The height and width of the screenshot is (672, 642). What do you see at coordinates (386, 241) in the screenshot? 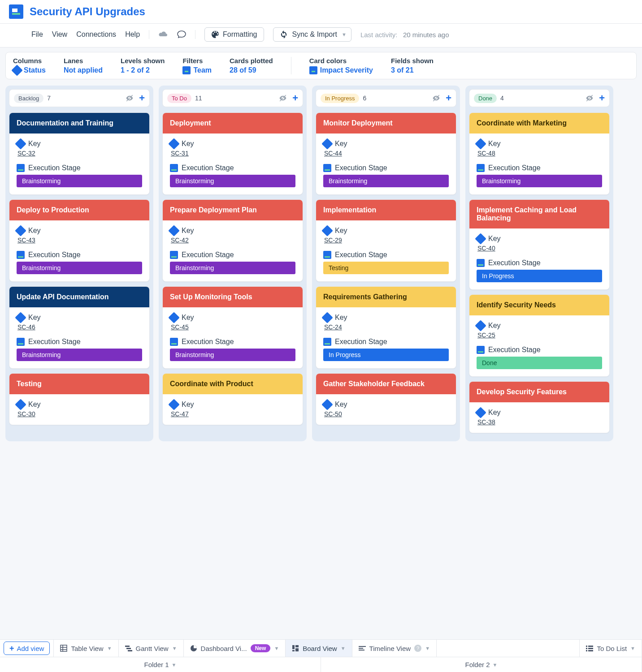
I see `card: Implementation Key SC-29 Execution Stage…` at bounding box center [386, 241].